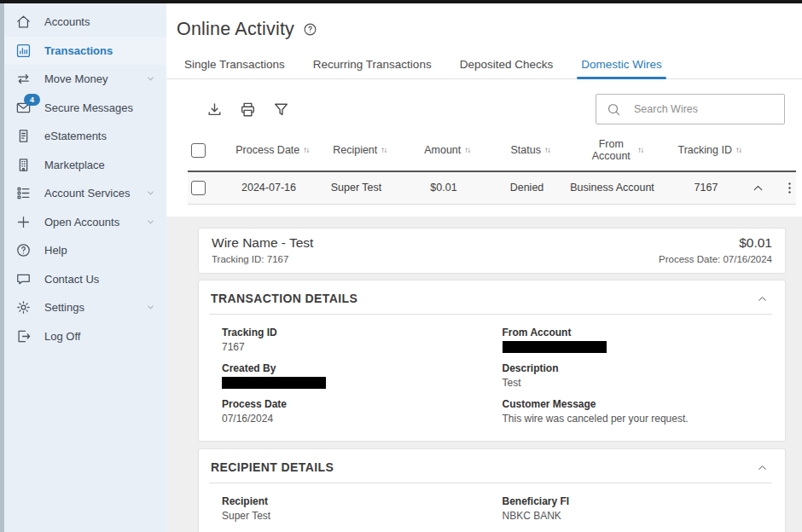 This screenshot has width=802, height=532. What do you see at coordinates (447, 150) in the screenshot?
I see `column-header-amount: Amount↑↓` at bounding box center [447, 150].